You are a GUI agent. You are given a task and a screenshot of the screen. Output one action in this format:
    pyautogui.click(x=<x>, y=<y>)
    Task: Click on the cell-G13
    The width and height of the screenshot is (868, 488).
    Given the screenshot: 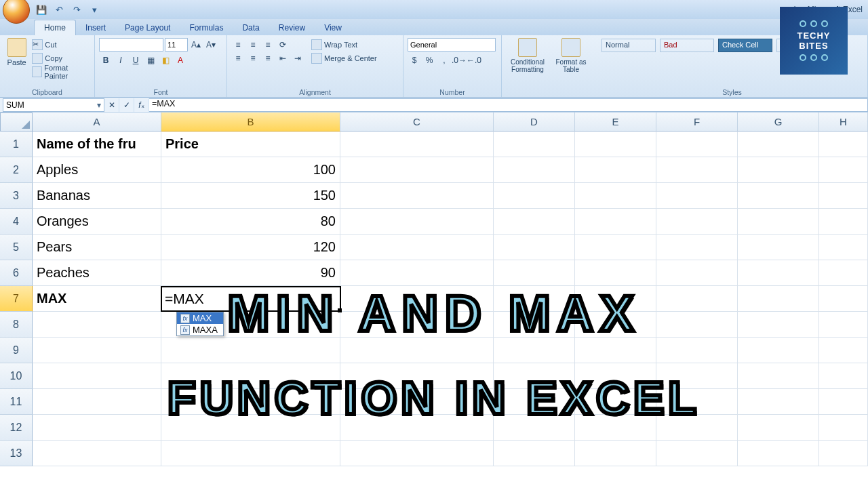 What is the action you would take?
    pyautogui.click(x=778, y=453)
    